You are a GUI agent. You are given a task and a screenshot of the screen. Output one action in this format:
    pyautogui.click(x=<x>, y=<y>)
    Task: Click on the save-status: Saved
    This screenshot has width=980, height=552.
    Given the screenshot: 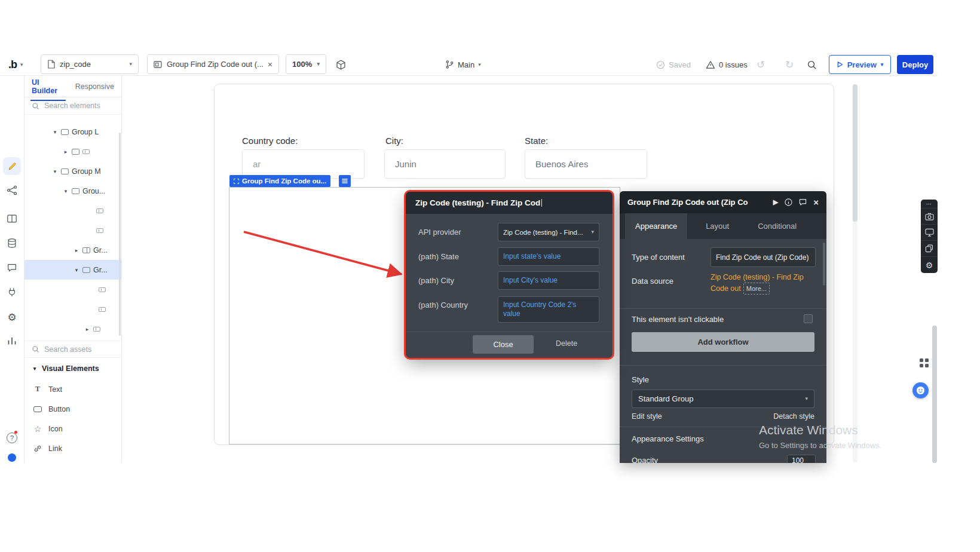 What is the action you would take?
    pyautogui.click(x=673, y=65)
    